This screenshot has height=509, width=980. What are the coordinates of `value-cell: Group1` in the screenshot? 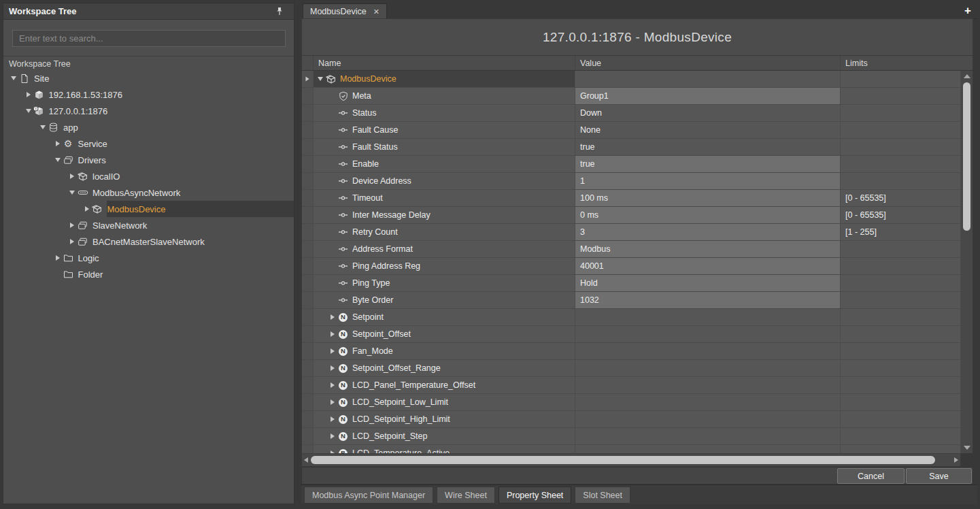 It's located at (708, 96).